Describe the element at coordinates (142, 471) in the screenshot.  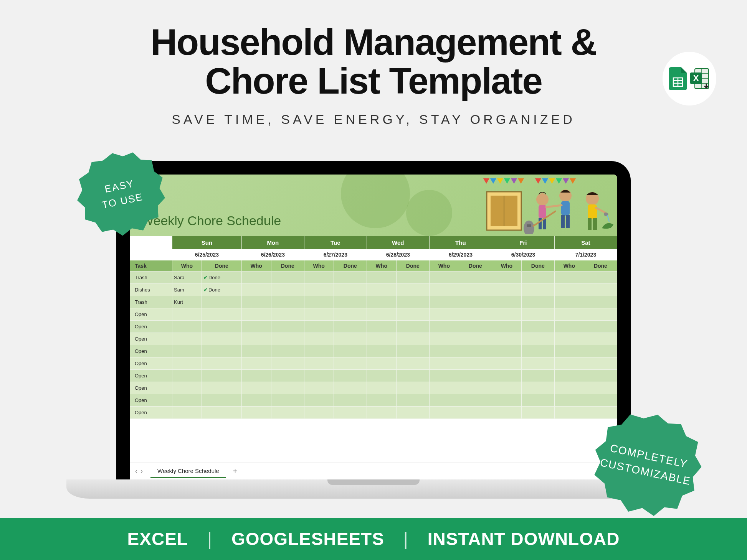
I see `tab-next-icon: ›` at that location.